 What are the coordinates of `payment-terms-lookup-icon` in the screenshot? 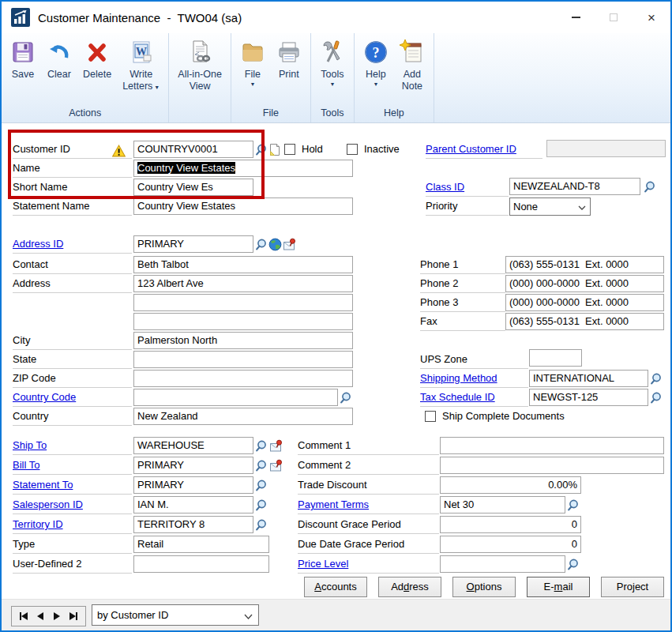 It's located at (573, 505).